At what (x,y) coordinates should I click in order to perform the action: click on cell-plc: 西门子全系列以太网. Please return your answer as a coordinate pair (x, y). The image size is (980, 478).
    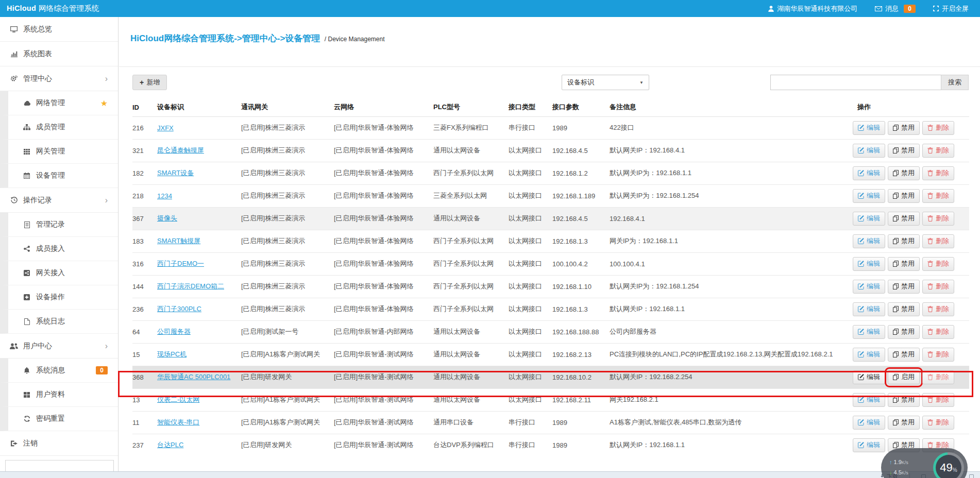
    Looking at the image, I should click on (471, 264).